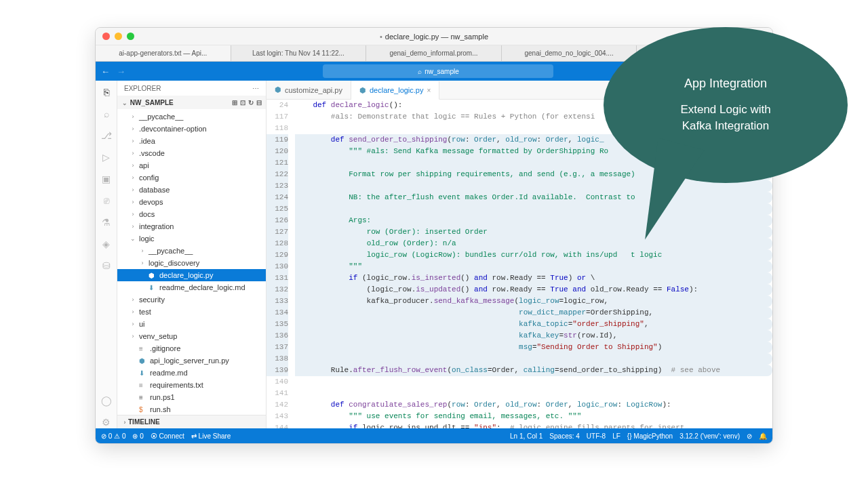  Describe the element at coordinates (191, 263) in the screenshot. I see `tree-item: ›logic_discovery` at that location.